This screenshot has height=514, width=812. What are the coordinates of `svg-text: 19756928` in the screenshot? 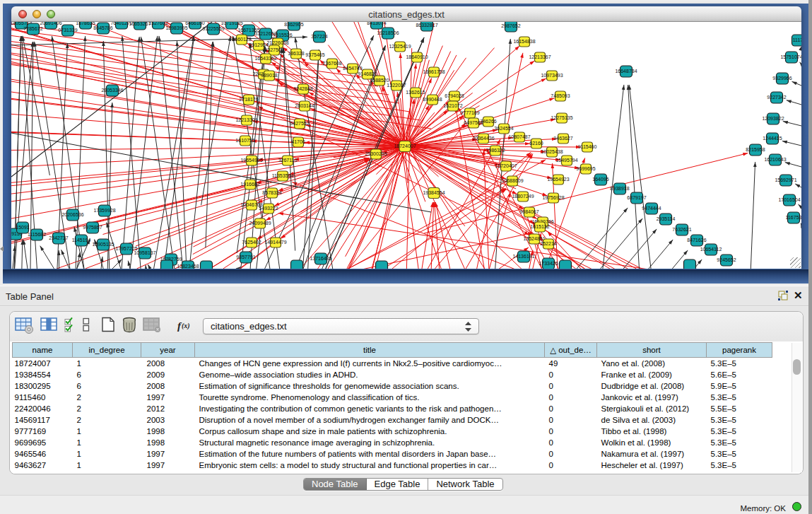 It's located at (553, 198).